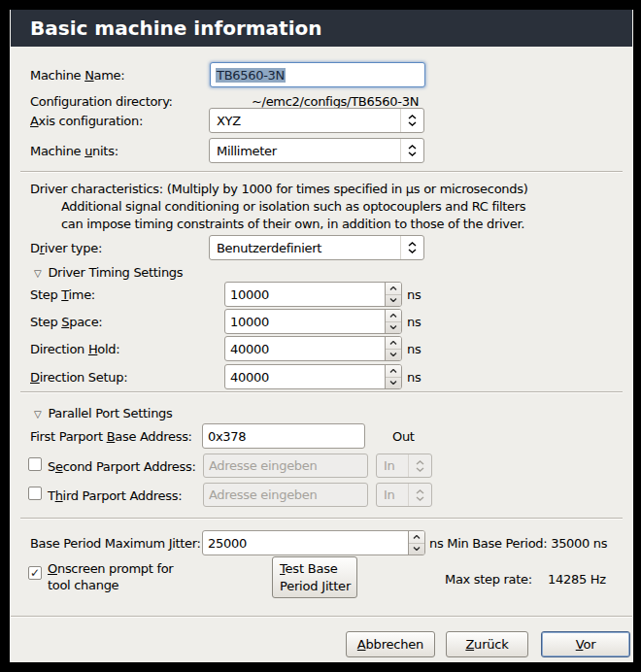 The height and width of the screenshot is (672, 641). Describe the element at coordinates (229, 120) in the screenshot. I see `axis-configuration-value: XYZ` at that location.